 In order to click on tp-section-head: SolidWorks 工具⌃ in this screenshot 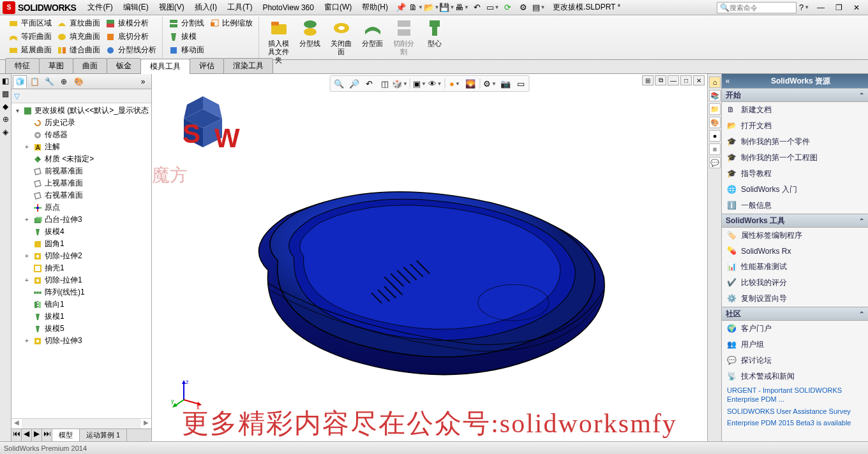, I will do `click(795, 221)`.